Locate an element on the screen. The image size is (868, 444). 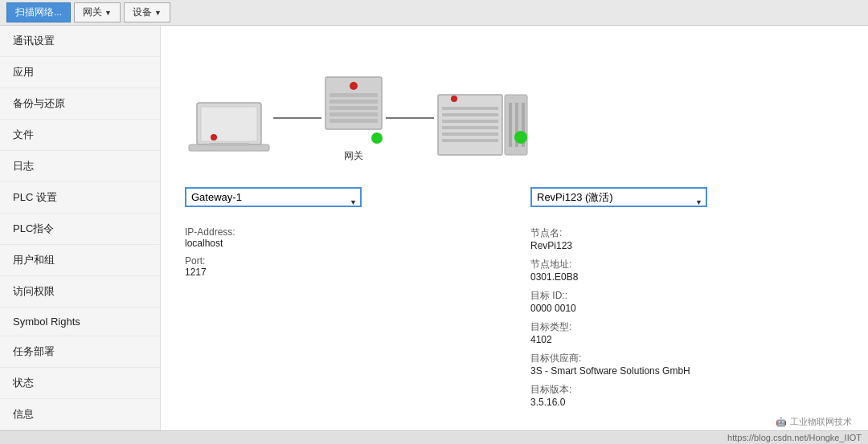
revpi-icon is located at coordinates (482, 127).